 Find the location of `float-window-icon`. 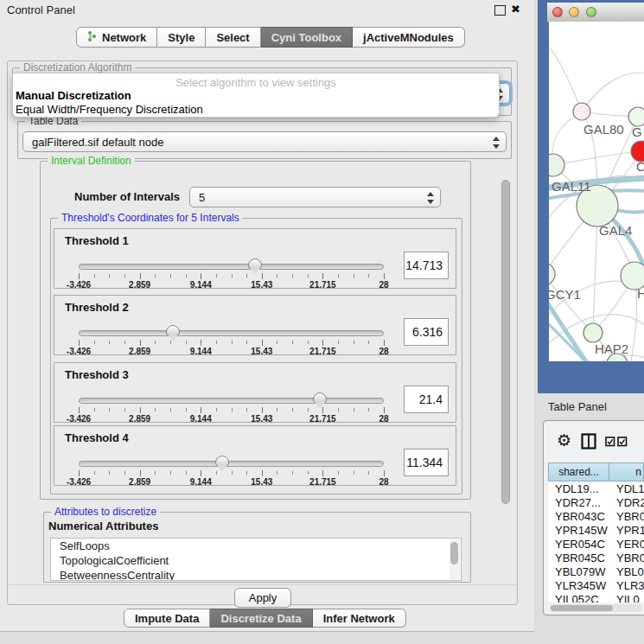

float-window-icon is located at coordinates (500, 10).